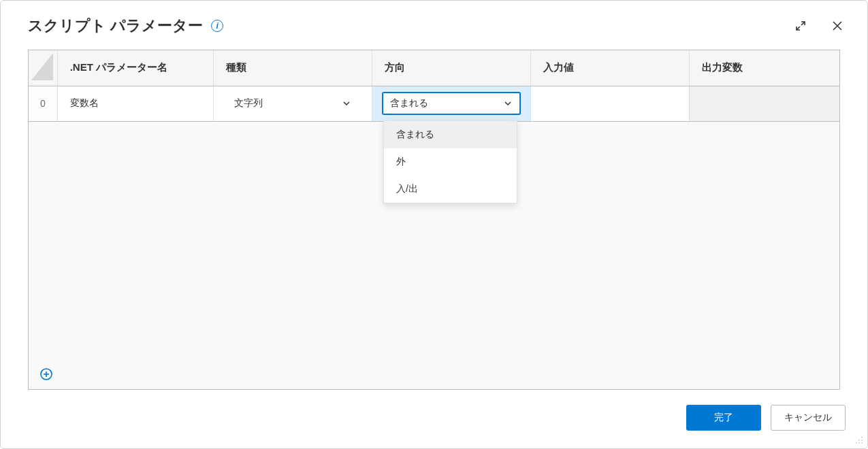 This screenshot has height=449, width=868. What do you see at coordinates (764, 68) in the screenshot?
I see `header-output-var: 出力変数` at bounding box center [764, 68].